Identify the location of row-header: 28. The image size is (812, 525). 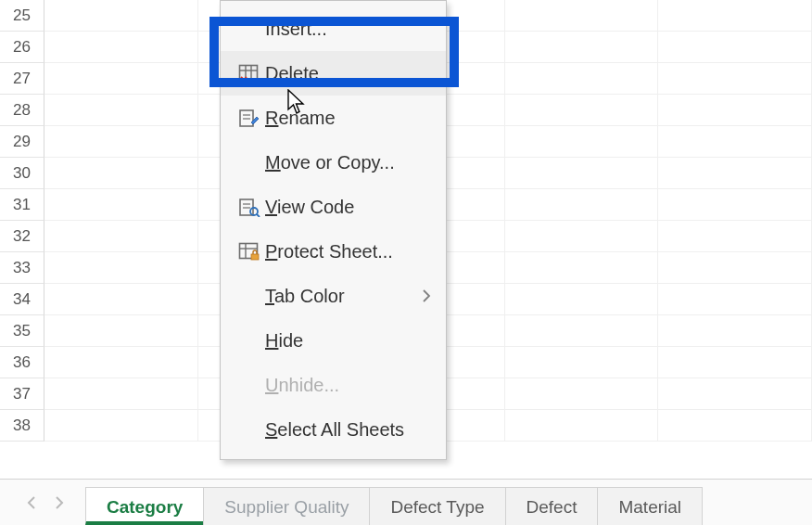
(22, 110).